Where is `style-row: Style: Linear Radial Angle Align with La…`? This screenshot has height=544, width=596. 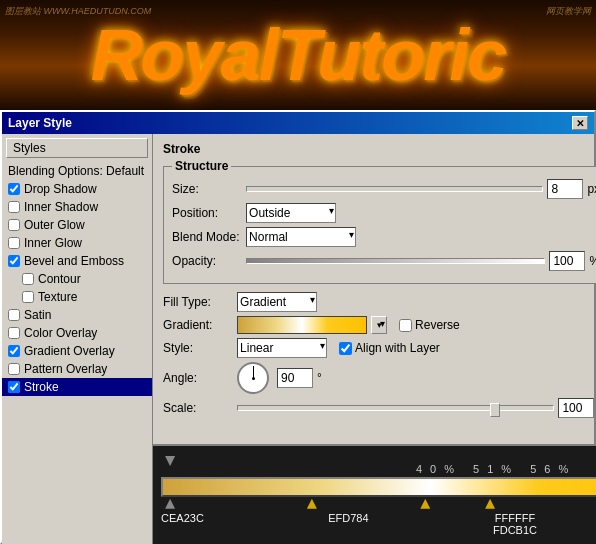
style-row: Style: Linear Radial Angle Align with La… is located at coordinates (380, 348).